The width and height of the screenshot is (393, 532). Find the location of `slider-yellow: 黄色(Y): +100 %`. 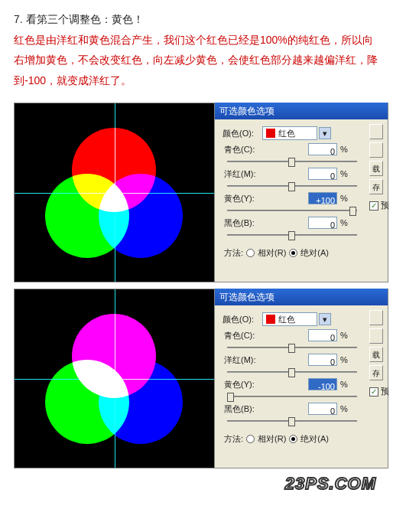

slider-yellow: 黄色(Y): +100 % is located at coordinates (301, 203).